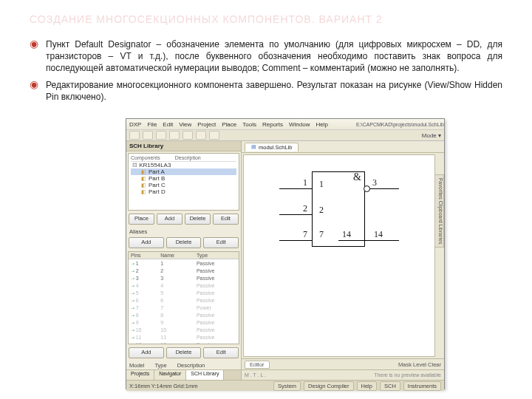  What do you see at coordinates (168, 124) in the screenshot?
I see `menu-edit: Edit` at bounding box center [168, 124].